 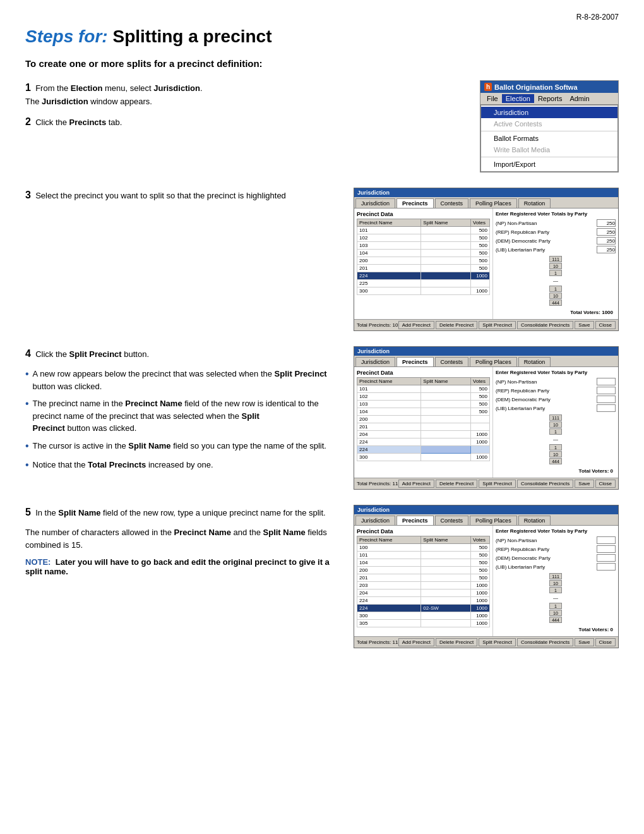 I want to click on tab-contests-3: Contests, so click(x=452, y=521).